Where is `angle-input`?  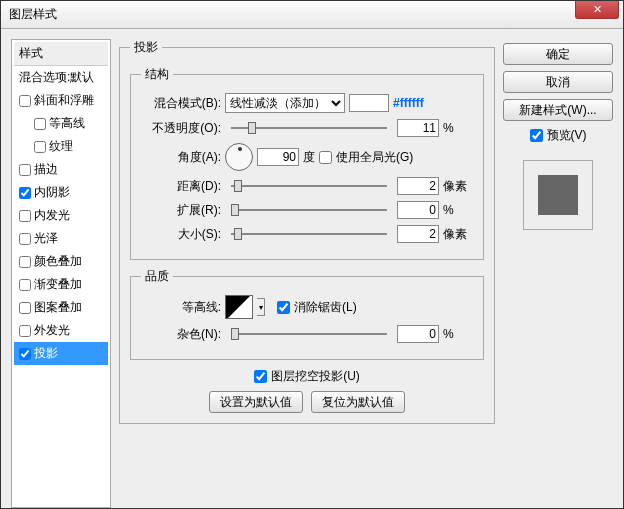
angle-input is located at coordinates (278, 157).